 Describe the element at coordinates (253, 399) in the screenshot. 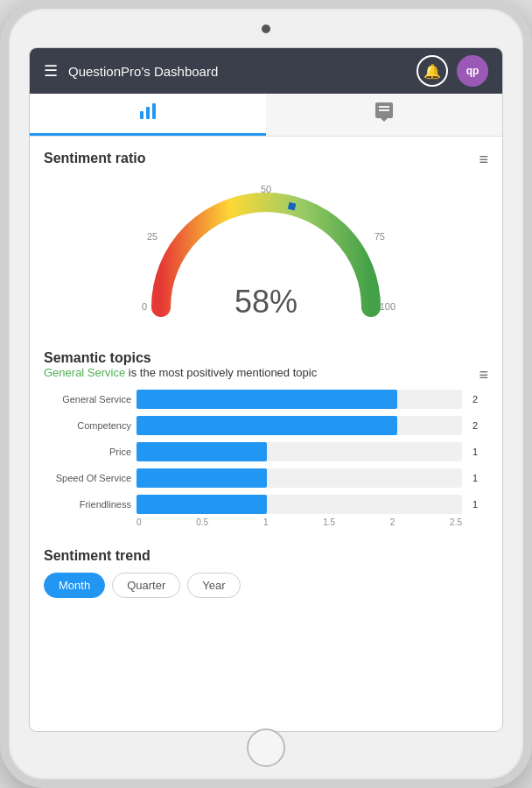

I see `bar-row: General Service 2` at that location.